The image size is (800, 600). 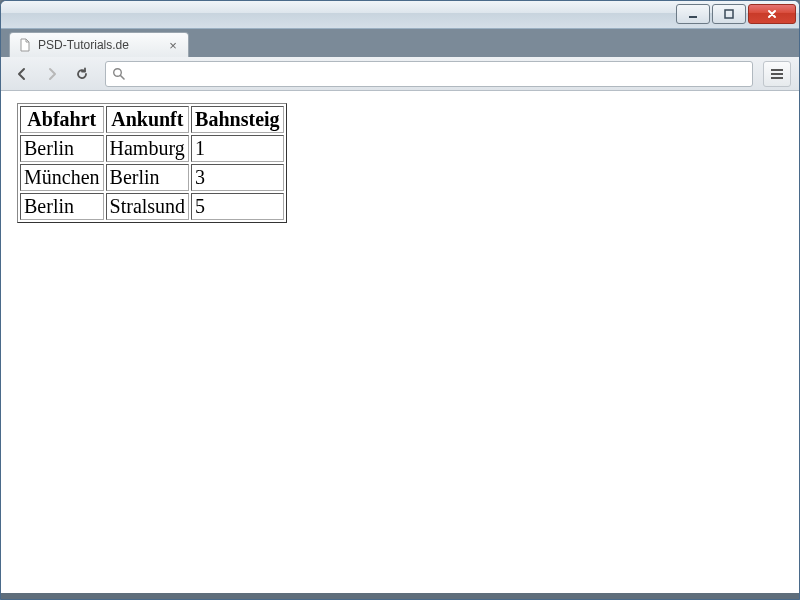 What do you see at coordinates (772, 14) in the screenshot?
I see `close-window-button` at bounding box center [772, 14].